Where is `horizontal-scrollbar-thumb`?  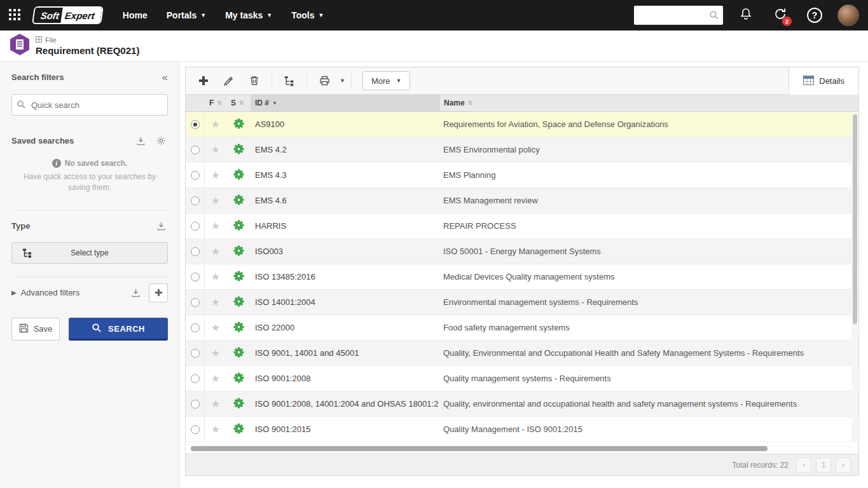 horizontal-scrollbar-thumb is located at coordinates (479, 449).